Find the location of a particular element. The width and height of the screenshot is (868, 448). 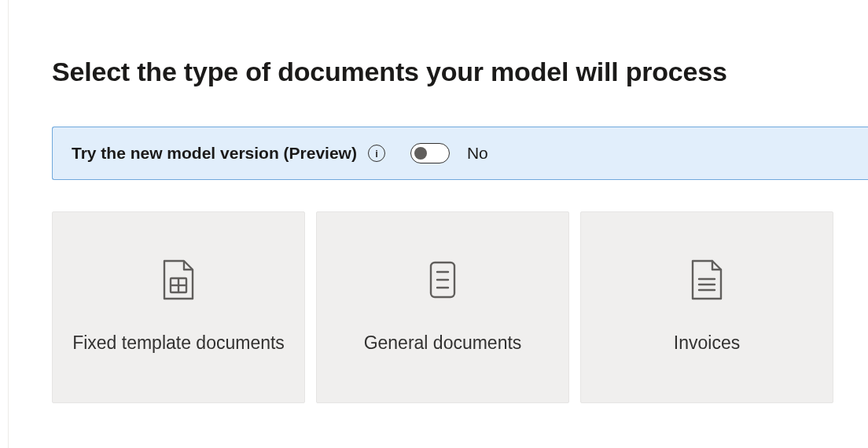

card-general-documents: General documents is located at coordinates (443, 307).